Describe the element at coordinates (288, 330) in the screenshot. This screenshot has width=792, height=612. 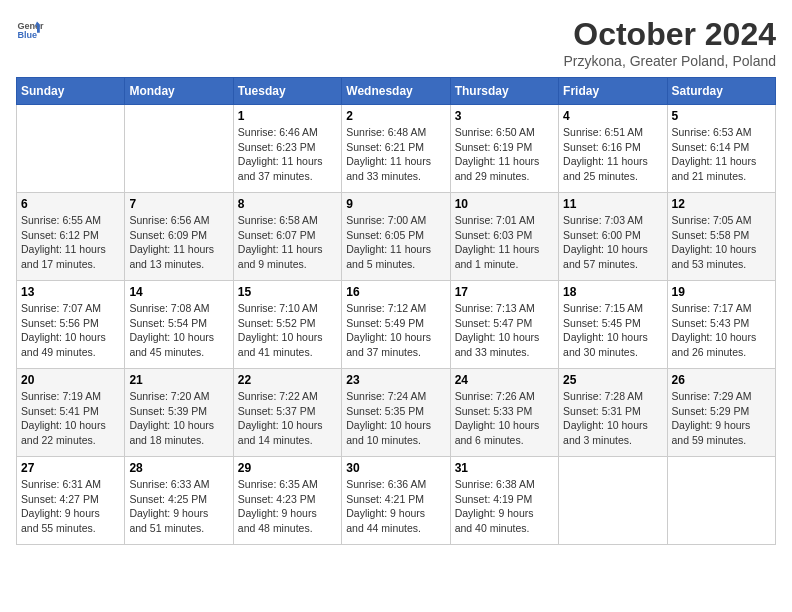
I see `day-info: Sunrise: 7:10 AM Sunset: 5:52 PM Dayligh…` at that location.